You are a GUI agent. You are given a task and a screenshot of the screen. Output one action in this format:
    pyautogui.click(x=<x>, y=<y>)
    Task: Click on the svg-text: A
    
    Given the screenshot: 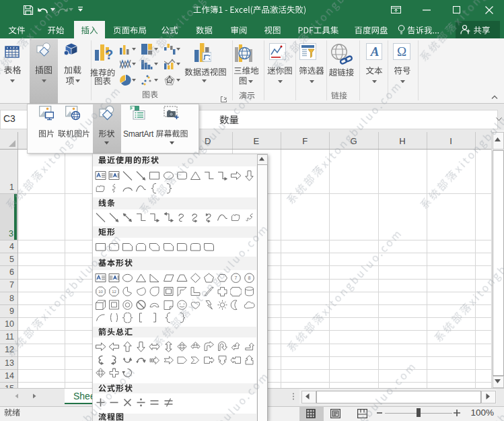 What is the action you would take?
    pyautogui.click(x=375, y=51)
    